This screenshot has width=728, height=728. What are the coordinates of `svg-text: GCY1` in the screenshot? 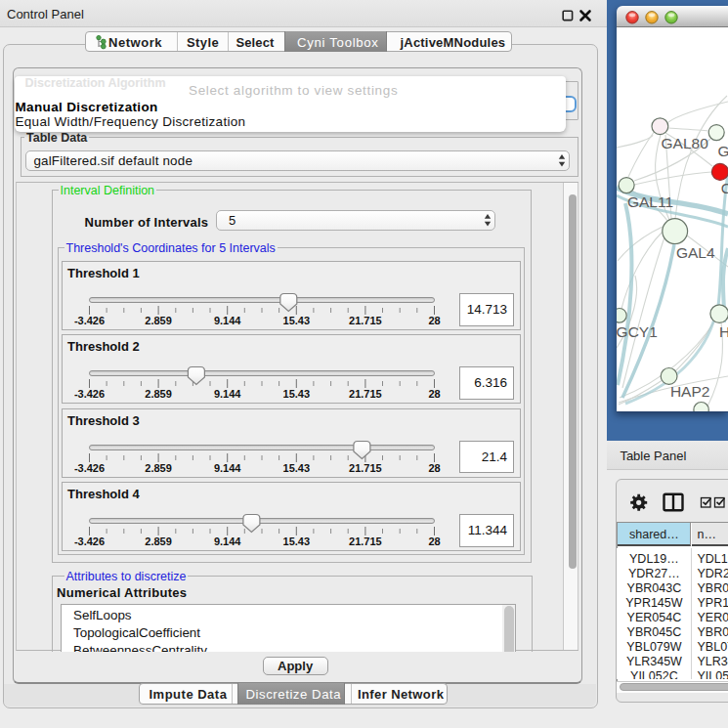 It's located at (637, 332).